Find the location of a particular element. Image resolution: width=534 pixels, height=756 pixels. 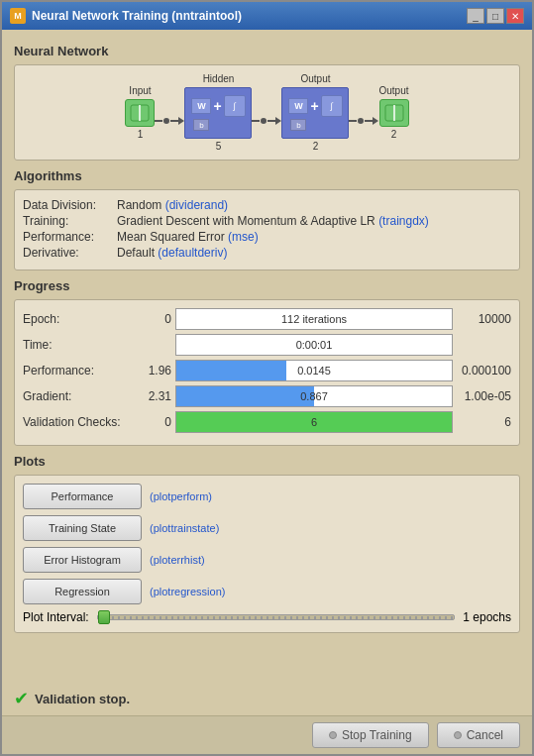

plot-interval-slider is located at coordinates (276, 617).